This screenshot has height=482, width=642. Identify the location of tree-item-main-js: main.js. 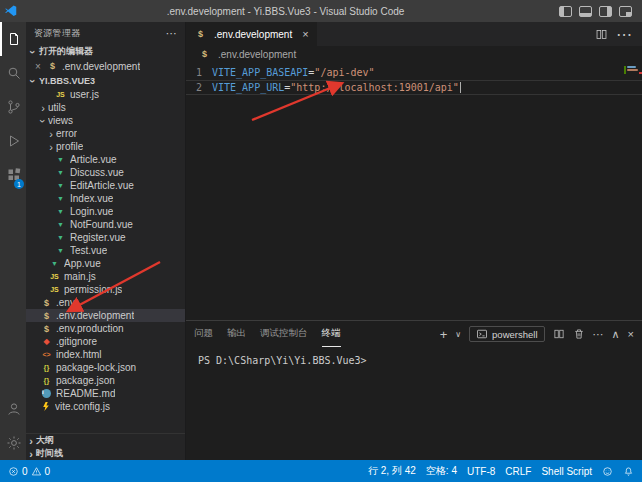
(106, 276).